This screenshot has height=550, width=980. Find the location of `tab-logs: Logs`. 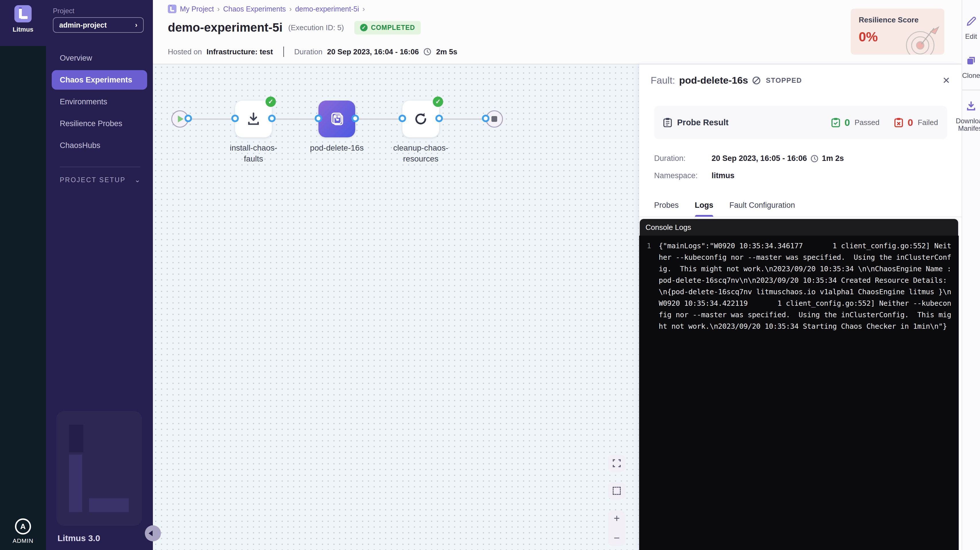

tab-logs: Logs is located at coordinates (705, 209).